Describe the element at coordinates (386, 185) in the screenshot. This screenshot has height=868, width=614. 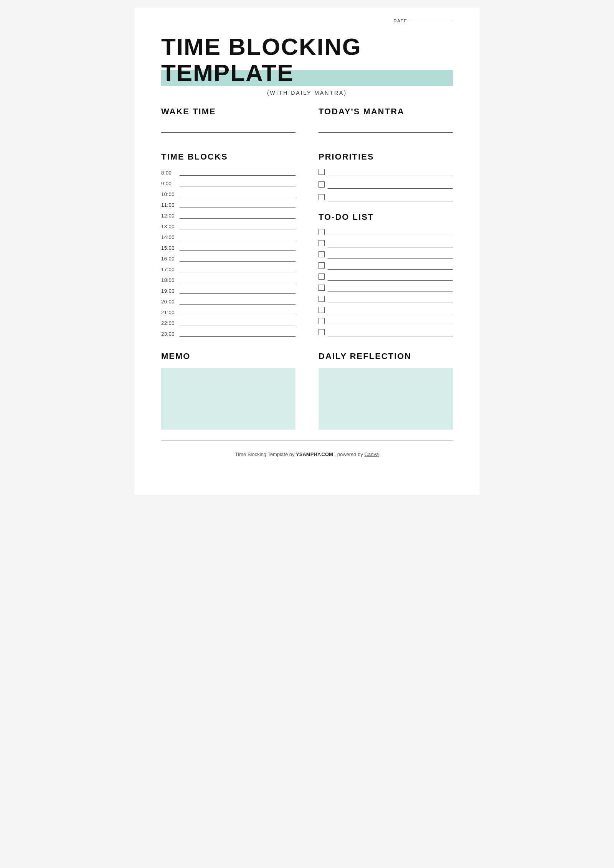
I see `priorities-rows` at that location.